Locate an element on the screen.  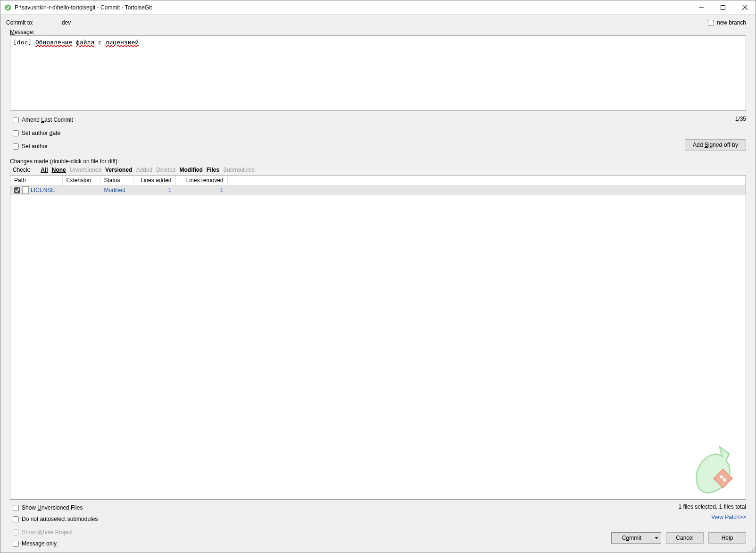
col-path: Path is located at coordinates (36, 180).